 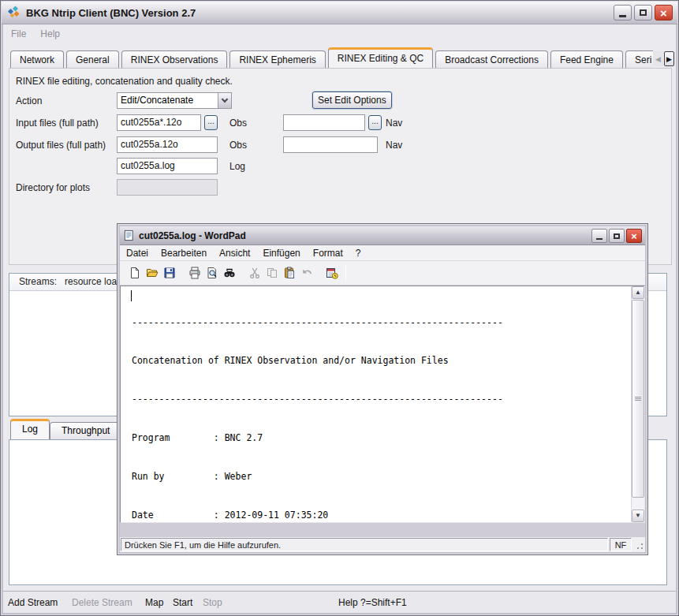 What do you see at coordinates (638, 399) in the screenshot?
I see `thumb-grip` at bounding box center [638, 399].